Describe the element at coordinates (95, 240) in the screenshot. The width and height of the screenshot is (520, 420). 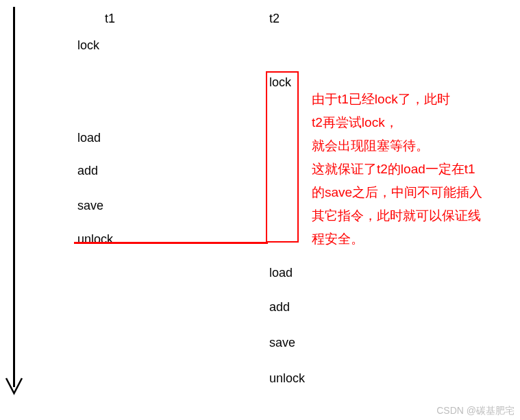
I see `t1-unlock: unlock` at that location.